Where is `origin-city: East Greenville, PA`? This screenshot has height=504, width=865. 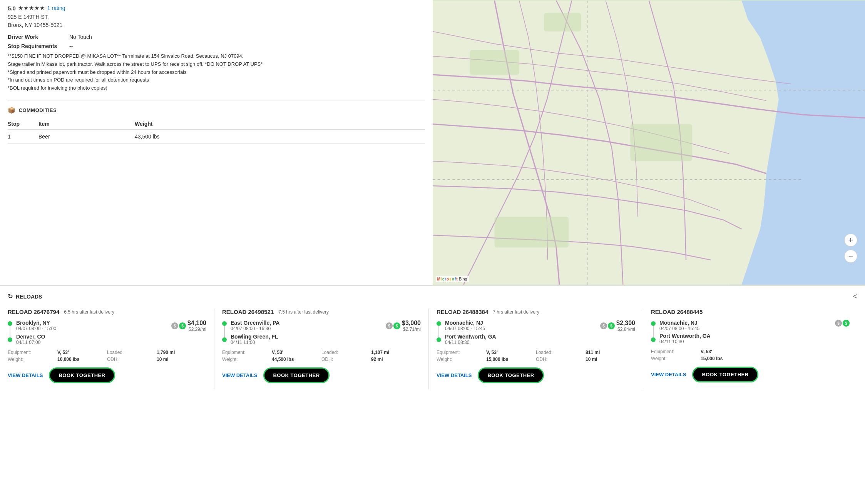 origin-city: East Greenville, PA is located at coordinates (255, 323).